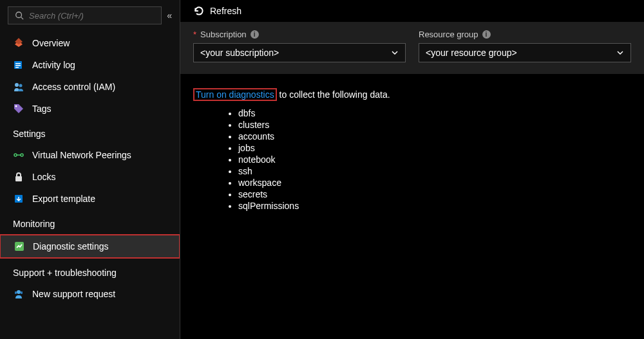  I want to click on nav-export-template: Export template, so click(90, 199).